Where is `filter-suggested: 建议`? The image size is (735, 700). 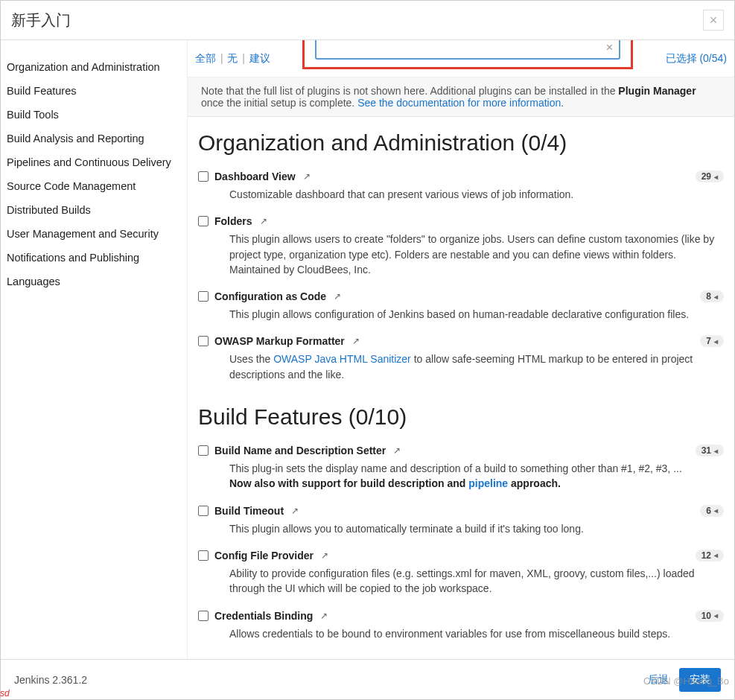 filter-suggested: 建议 is located at coordinates (260, 58).